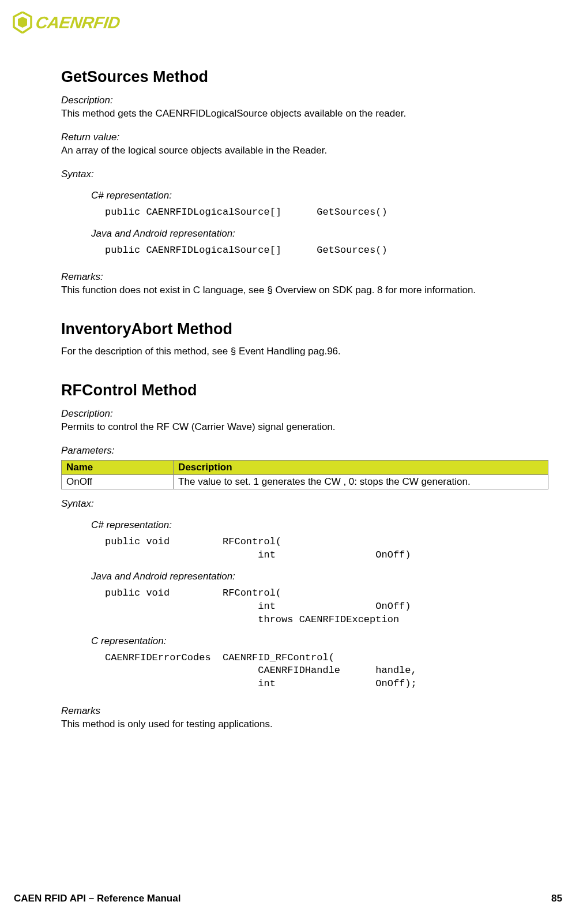 This screenshot has height=924, width=583. I want to click on code-java: public CAENRFIDLogicalSource[] GetSource…, so click(326, 250).